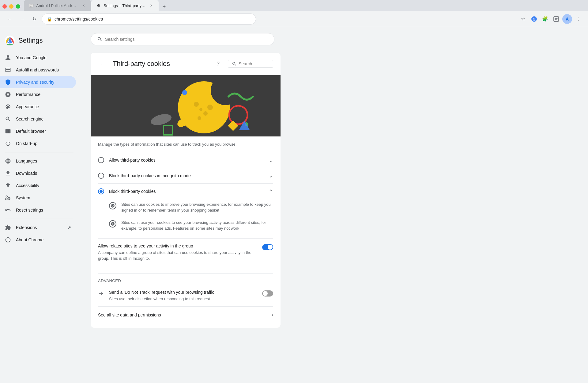 This screenshot has height=383, width=588. What do you see at coordinates (125, 6) in the screenshot?
I see `tab-settings: ⚙ Settings – Third-party cookie... ✕` at bounding box center [125, 6].